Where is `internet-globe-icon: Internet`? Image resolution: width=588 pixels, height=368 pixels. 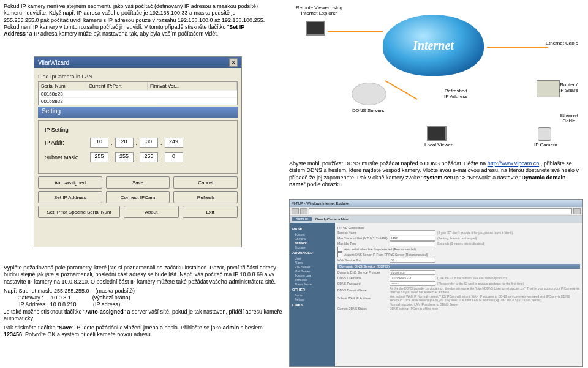
internet-globe-icon: Internet is located at coordinates (434, 45).